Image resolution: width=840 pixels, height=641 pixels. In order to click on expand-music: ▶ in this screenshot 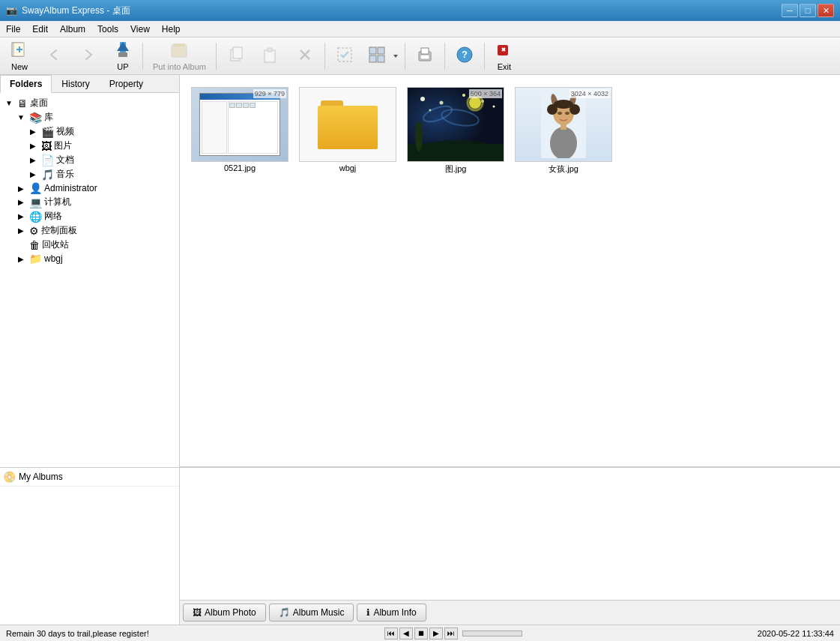, I will do `click(33, 174)`.